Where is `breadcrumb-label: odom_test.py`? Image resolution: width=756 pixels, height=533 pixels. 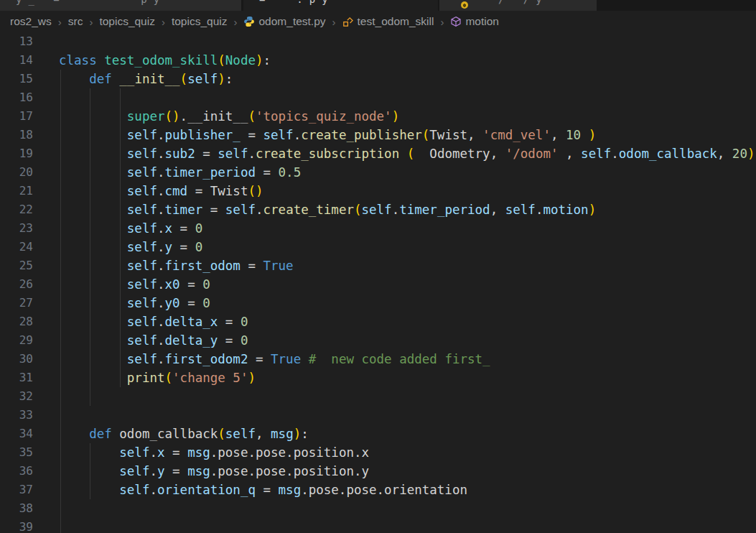
breadcrumb-label: odom_test.py is located at coordinates (291, 22).